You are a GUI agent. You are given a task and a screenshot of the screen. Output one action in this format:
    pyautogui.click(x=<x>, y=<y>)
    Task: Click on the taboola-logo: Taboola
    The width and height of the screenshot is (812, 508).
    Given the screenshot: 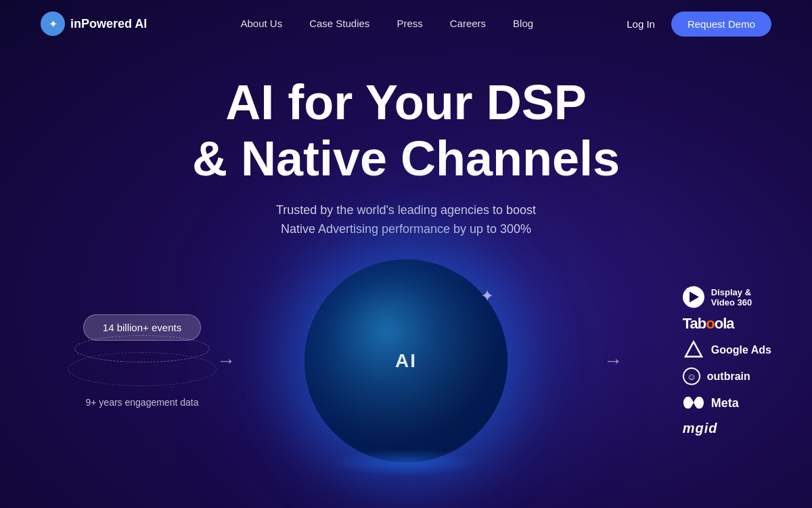 What is the action you would take?
    pyautogui.click(x=708, y=324)
    